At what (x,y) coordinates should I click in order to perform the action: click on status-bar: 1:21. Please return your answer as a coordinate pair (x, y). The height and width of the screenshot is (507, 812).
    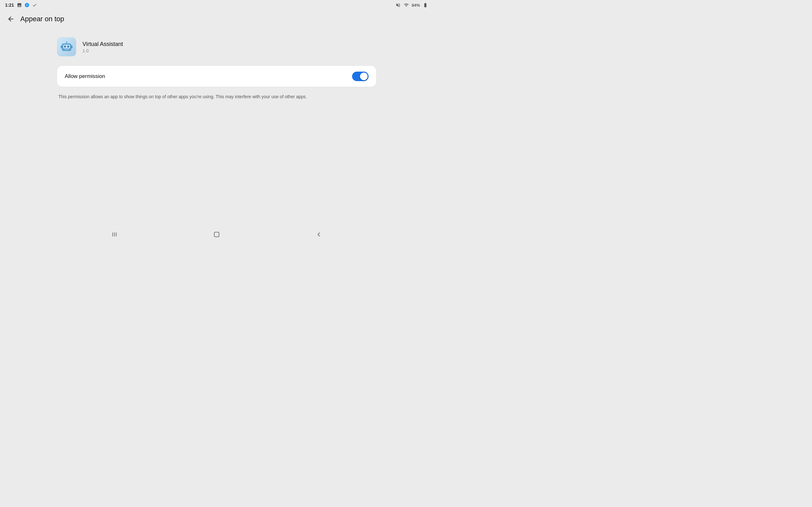
    Looking at the image, I should click on (217, 5).